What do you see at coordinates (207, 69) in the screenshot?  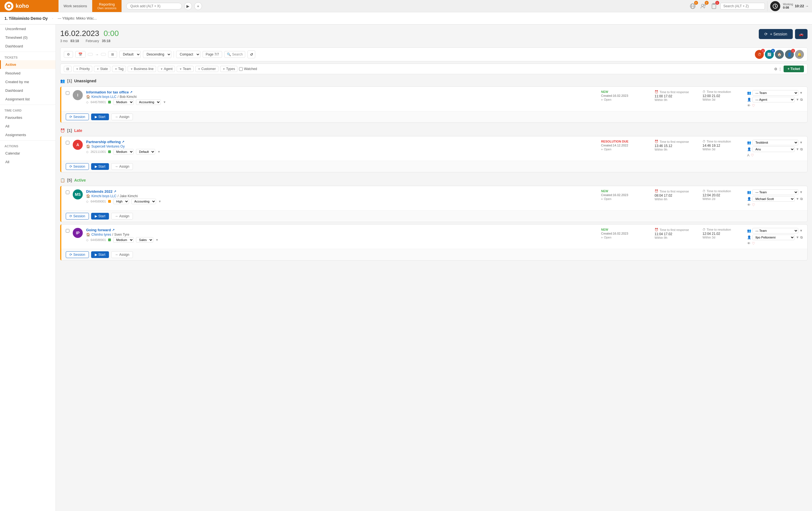 I see `customer-filter: ▼ Customer` at bounding box center [207, 69].